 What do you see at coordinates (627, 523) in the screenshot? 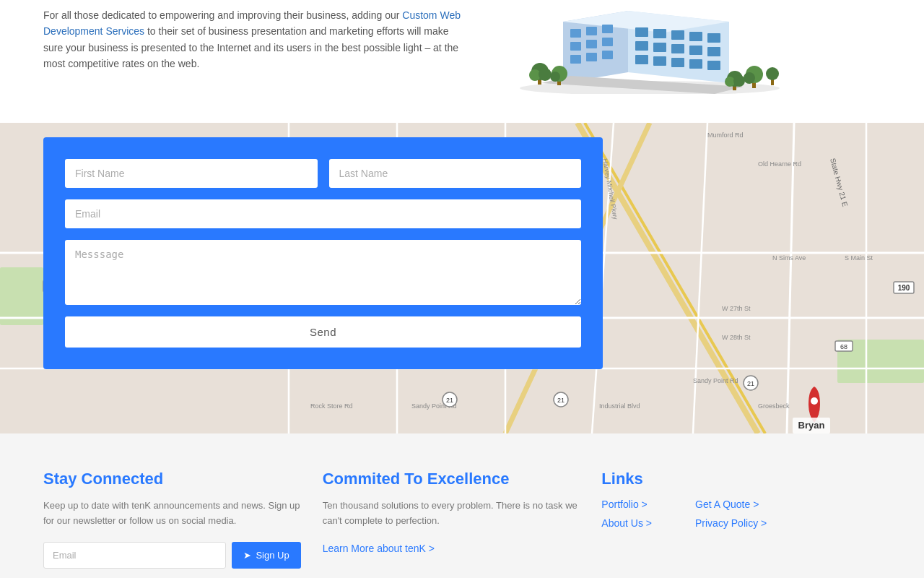
I see `about-us-link: About Us >` at bounding box center [627, 523].